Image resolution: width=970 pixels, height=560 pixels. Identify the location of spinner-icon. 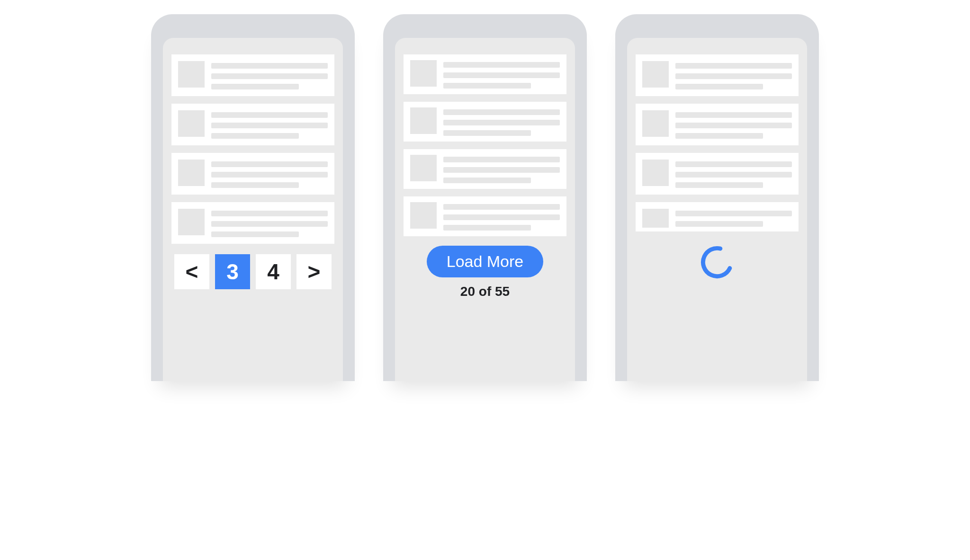
(717, 263).